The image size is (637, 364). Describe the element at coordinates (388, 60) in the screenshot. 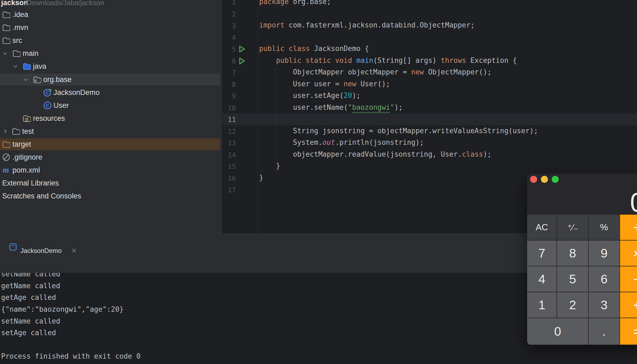

I see `code-line: public static void main(String[] args) t…` at that location.